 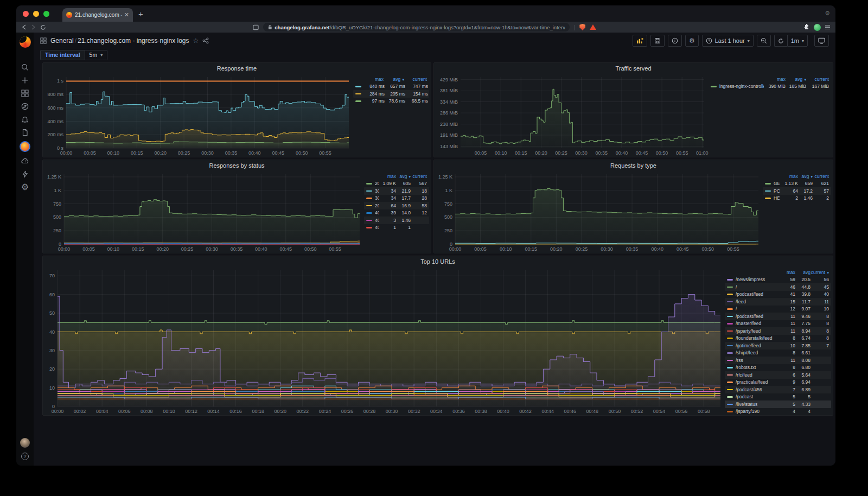 What do you see at coordinates (25, 119) in the screenshot?
I see `alerting-bell-icon` at bounding box center [25, 119].